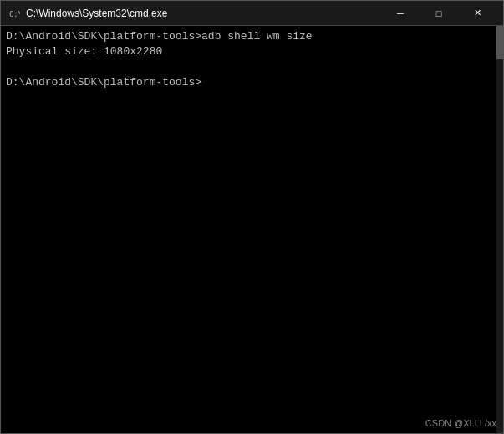 The image size is (504, 434). I want to click on svg-text: C:\, so click(15, 13).